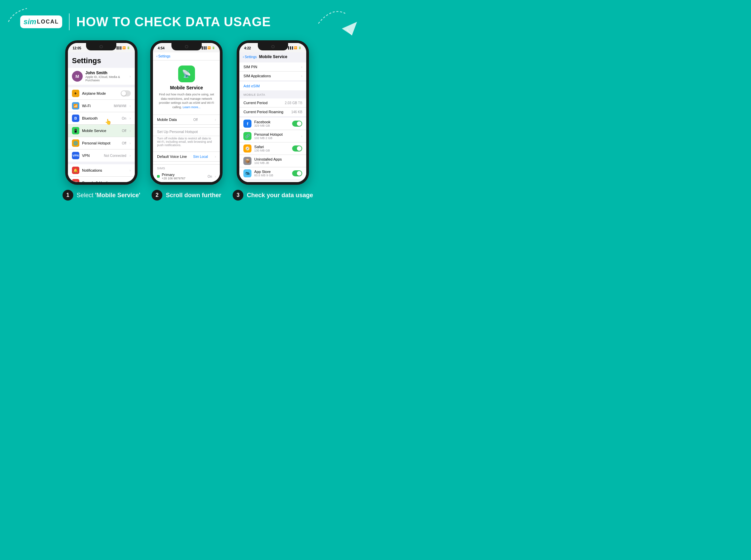 The height and width of the screenshot is (560, 751). I want to click on mobile-data-row: Mobile Data Off ›, so click(187, 120).